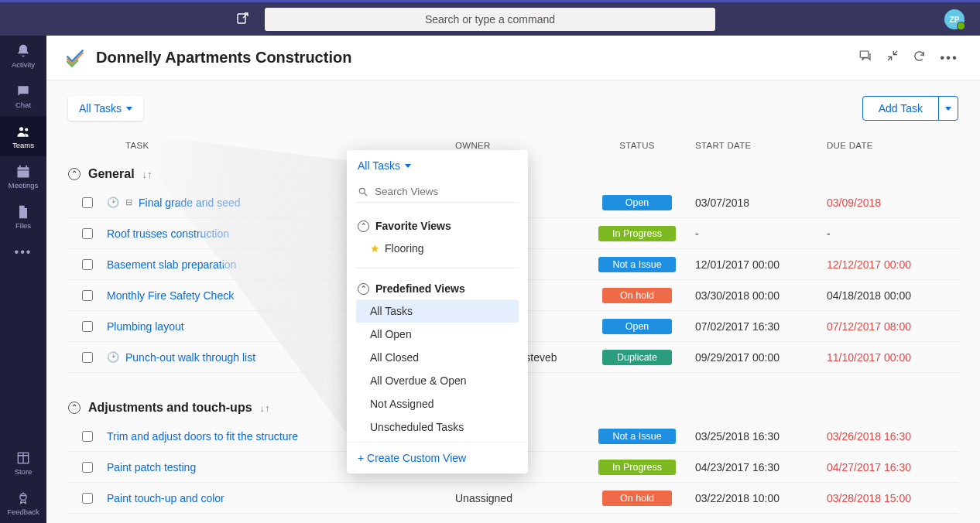  I want to click on due-date: 12/12/2017 00:00, so click(893, 265).